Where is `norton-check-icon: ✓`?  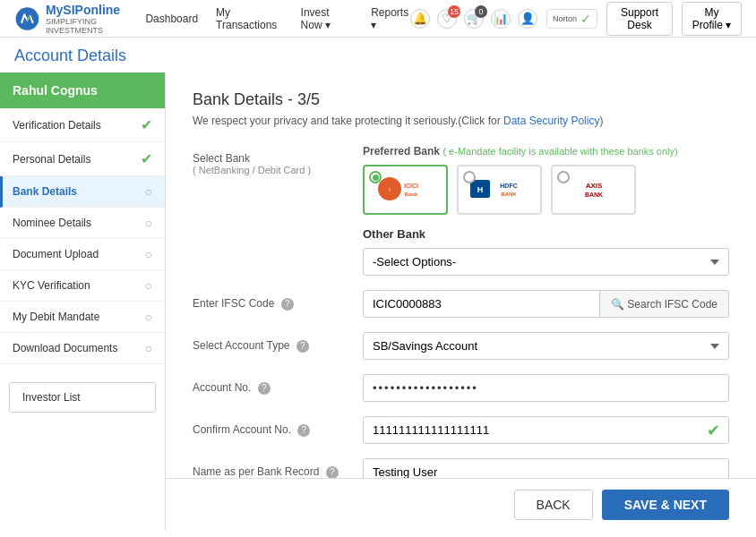
norton-check-icon: ✓ is located at coordinates (586, 19).